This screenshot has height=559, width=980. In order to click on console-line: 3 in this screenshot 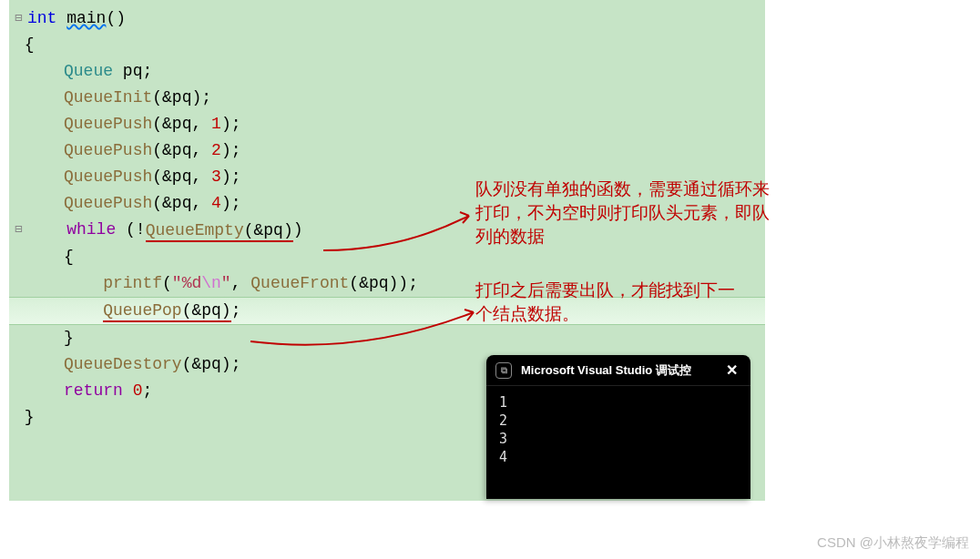, I will do `click(618, 439)`.